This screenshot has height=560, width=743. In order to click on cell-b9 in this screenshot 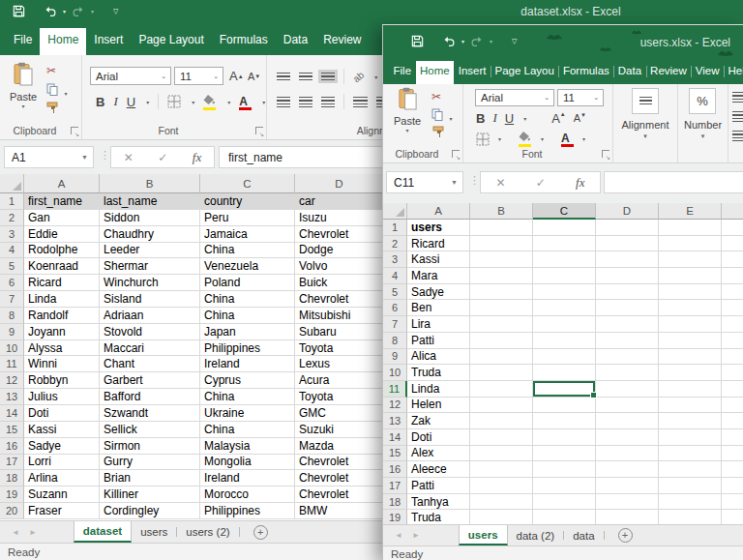, I will do `click(501, 358)`.